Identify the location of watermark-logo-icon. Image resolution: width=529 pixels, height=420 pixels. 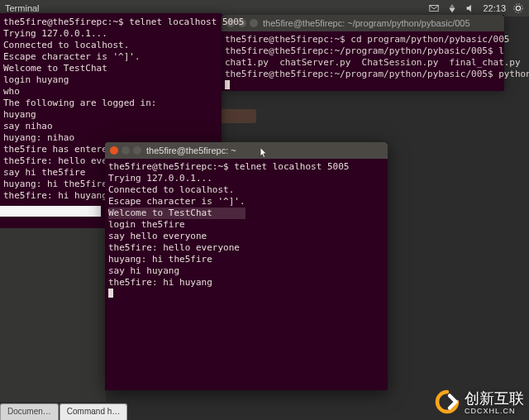
(447, 402).